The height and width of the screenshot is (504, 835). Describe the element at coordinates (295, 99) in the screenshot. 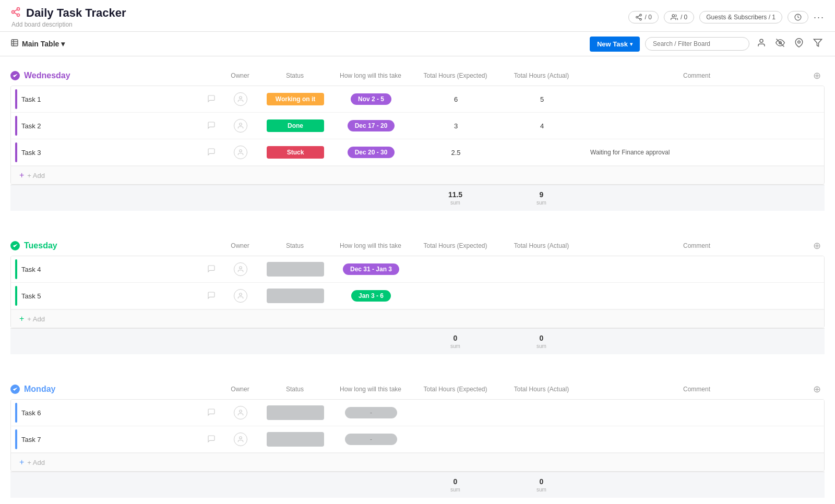

I see `status-badge-working: Working on it` at that location.